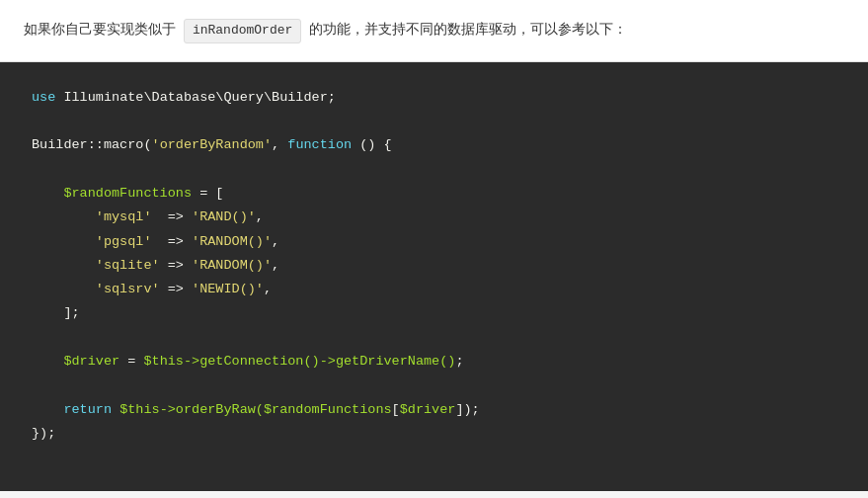  Describe the element at coordinates (434, 217) in the screenshot. I see `line-4: 'mysql' => 'RAND()',` at that location.